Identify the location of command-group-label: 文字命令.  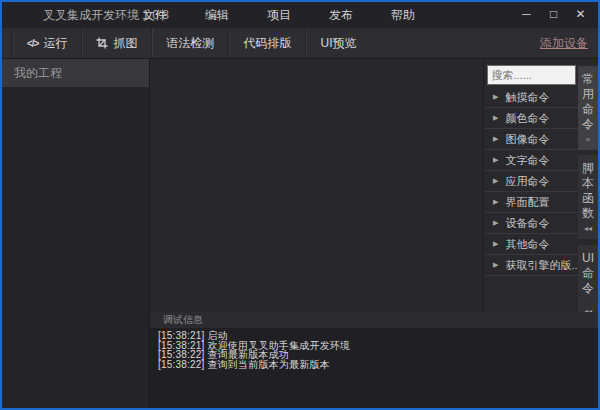
(527, 160).